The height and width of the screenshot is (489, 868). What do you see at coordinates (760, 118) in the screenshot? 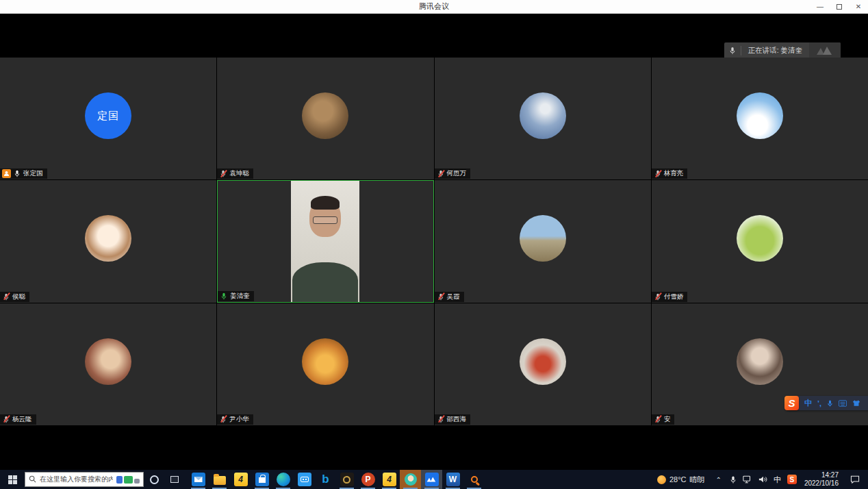
I see `participant-tile: 林育亮` at bounding box center [760, 118].